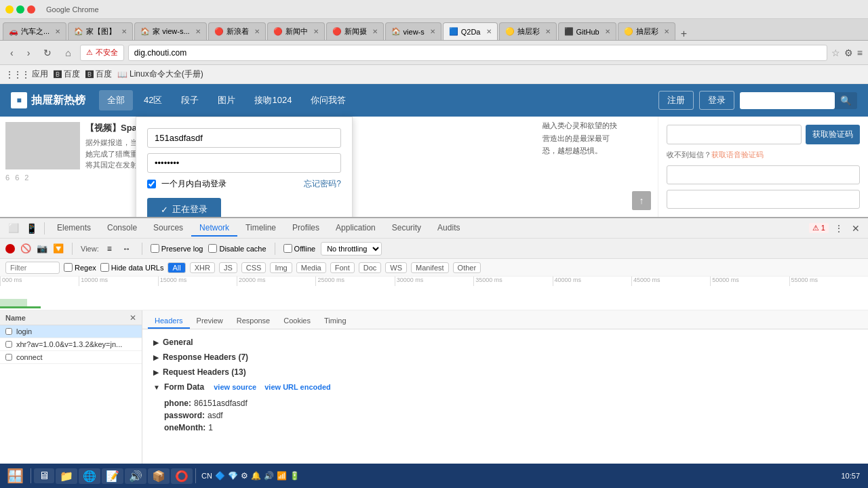  What do you see at coordinates (260, 228) in the screenshot?
I see `tab-timeline: Timeline` at bounding box center [260, 228].